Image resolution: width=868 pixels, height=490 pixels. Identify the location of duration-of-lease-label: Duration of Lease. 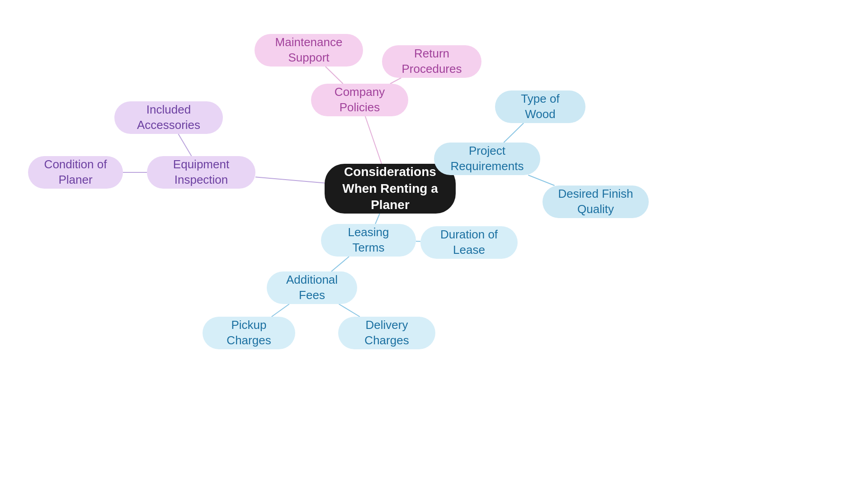
(469, 243).